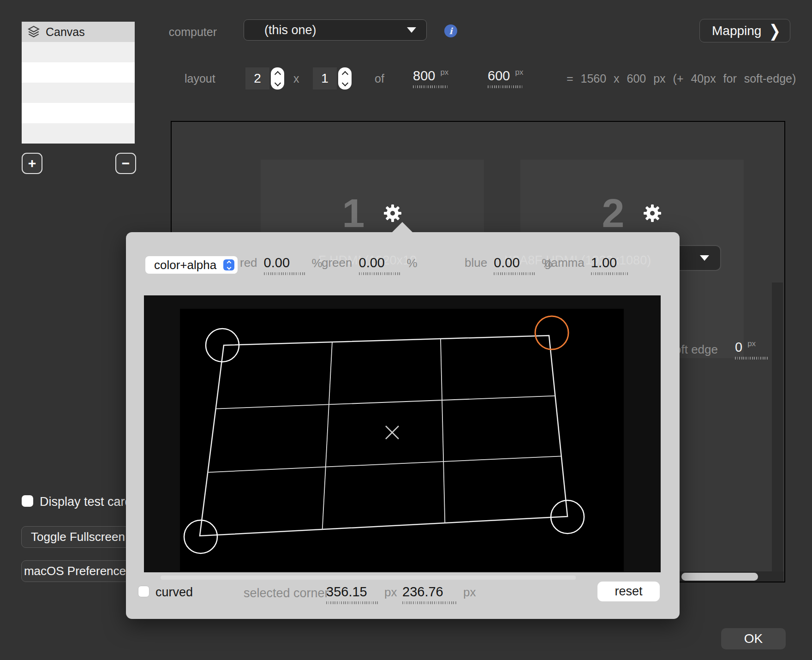 This screenshot has height=660, width=812. I want to click on corner-x-value: 356.15, so click(347, 592).